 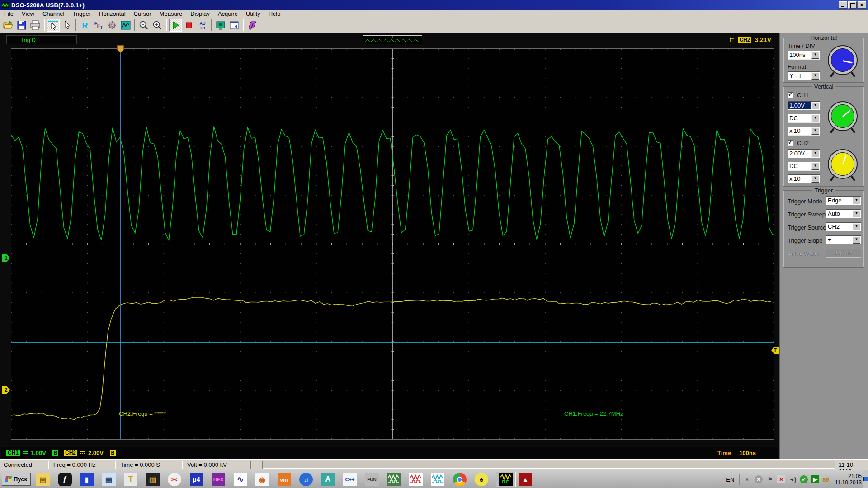 I want to click on tray-usb-icon: ✓, so click(x=804, y=479).